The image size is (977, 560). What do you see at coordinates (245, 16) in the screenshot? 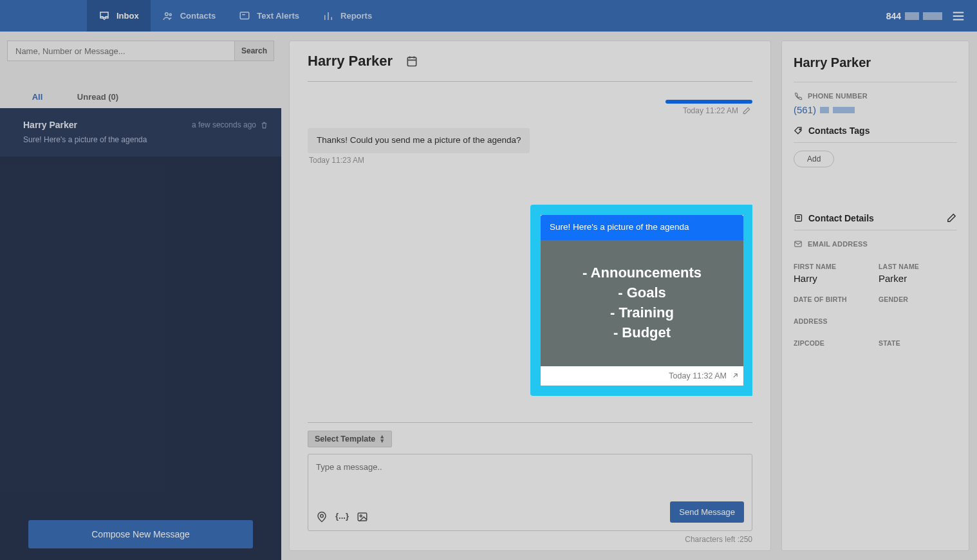
I see `text-alerts-icon` at bounding box center [245, 16].